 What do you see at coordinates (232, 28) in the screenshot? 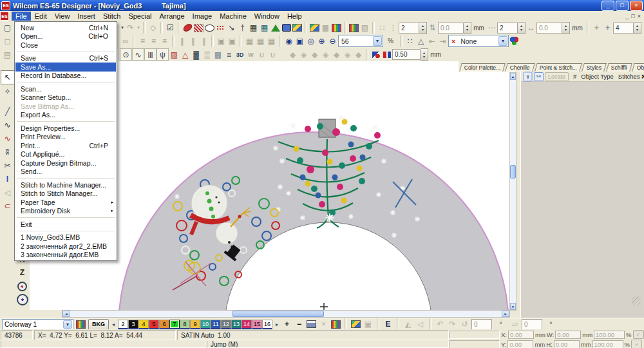
I see `manual-input-icon: ↘` at bounding box center [232, 28].